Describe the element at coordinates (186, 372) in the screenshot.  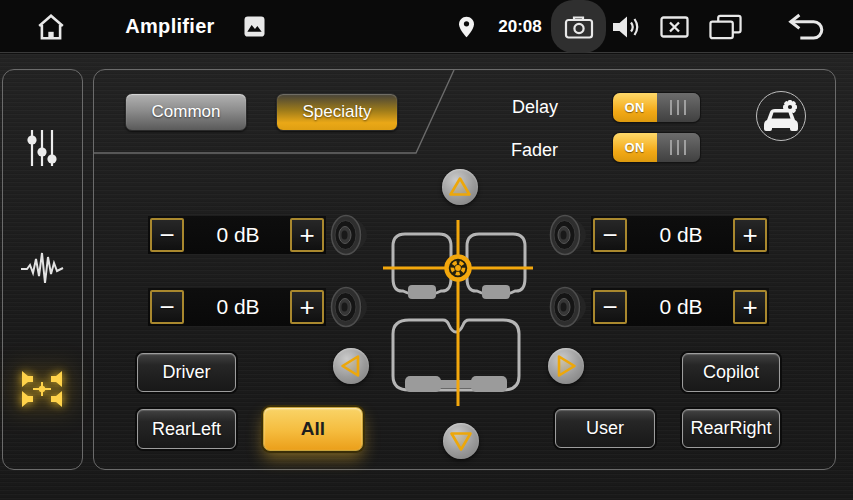
I see `zone-driver-button: Driver` at that location.